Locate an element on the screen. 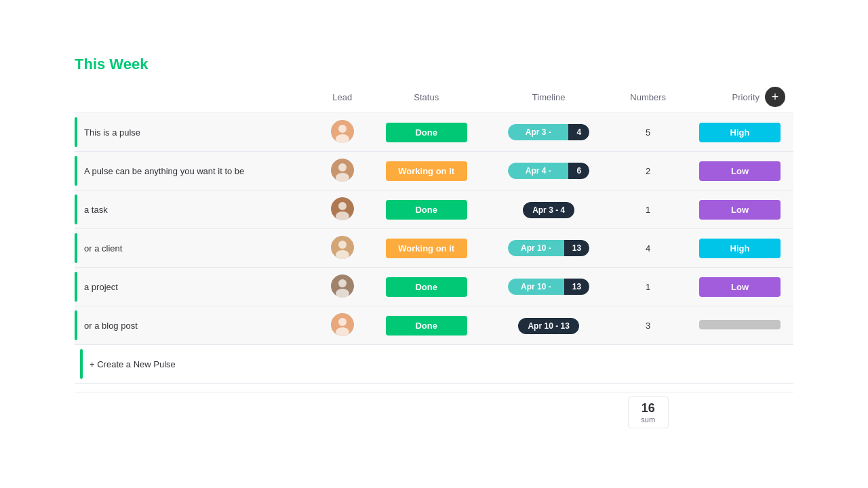 Image resolution: width=868 pixels, height=488 pixels. section-title: This Week is located at coordinates (434, 64).